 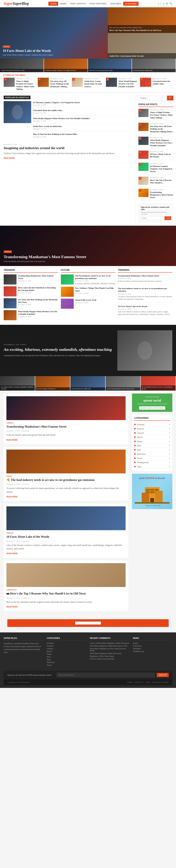 What do you see at coordinates (152, 454) in the screenshot?
I see `cat-staff-picks: Staff Picks●` at bounding box center [152, 454].